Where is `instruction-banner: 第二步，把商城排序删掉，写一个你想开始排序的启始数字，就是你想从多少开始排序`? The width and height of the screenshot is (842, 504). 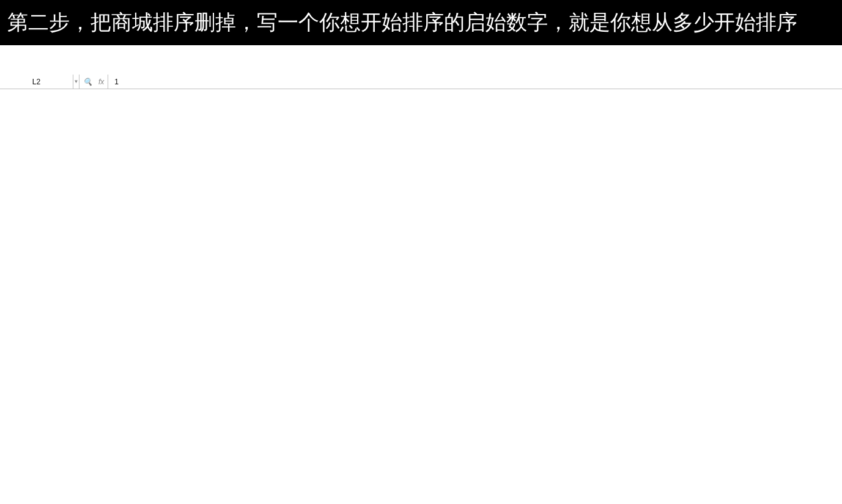
instruction-banner: 第二步，把商城排序删掉，写一个你想开始排序的启始数字，就是你想从多少开始排序 is located at coordinates (421, 23).